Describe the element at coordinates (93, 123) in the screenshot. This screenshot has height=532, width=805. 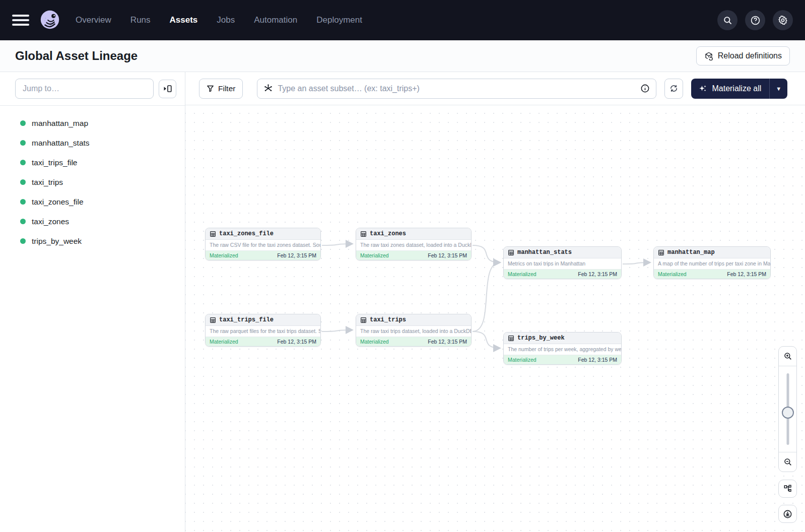
I see `sidebar-item-manhattan_map: manhattan_map` at that location.